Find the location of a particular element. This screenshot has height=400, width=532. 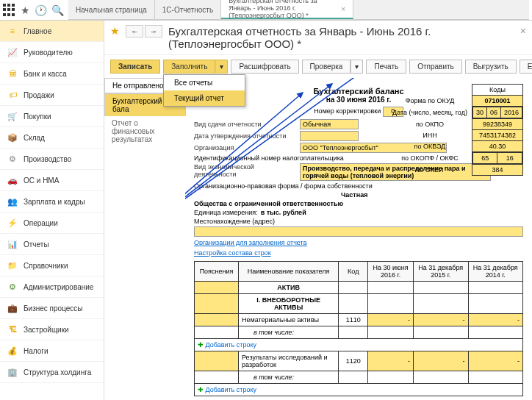

print-button: Печать is located at coordinates (387, 66).